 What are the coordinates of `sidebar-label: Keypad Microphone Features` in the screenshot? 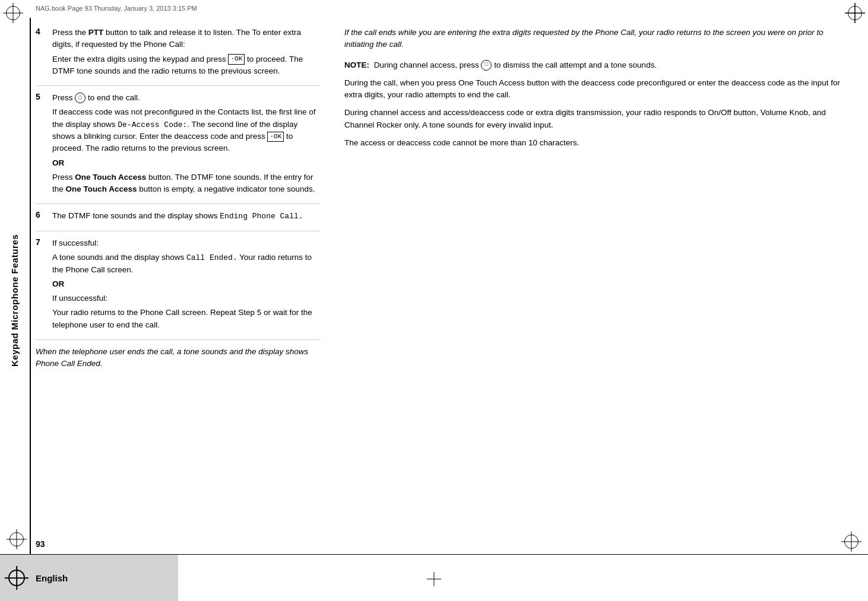 It's located at (15, 300).